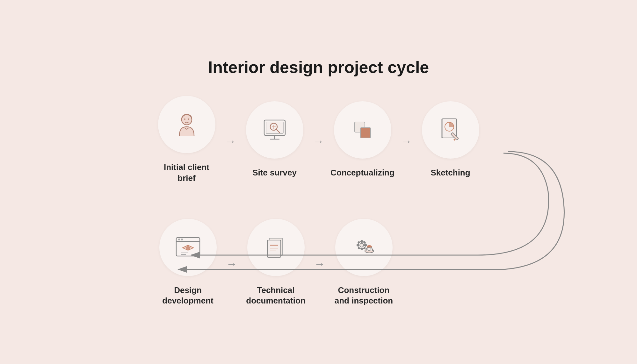 The width and height of the screenshot is (637, 364). What do you see at coordinates (187, 125) in the screenshot?
I see `icon-person` at bounding box center [187, 125].